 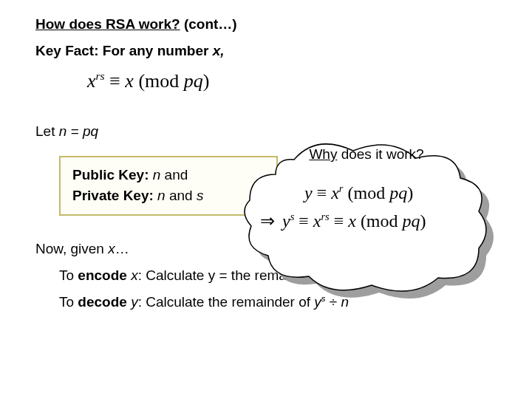 I want to click on why-underlined: Why, so click(x=323, y=154).